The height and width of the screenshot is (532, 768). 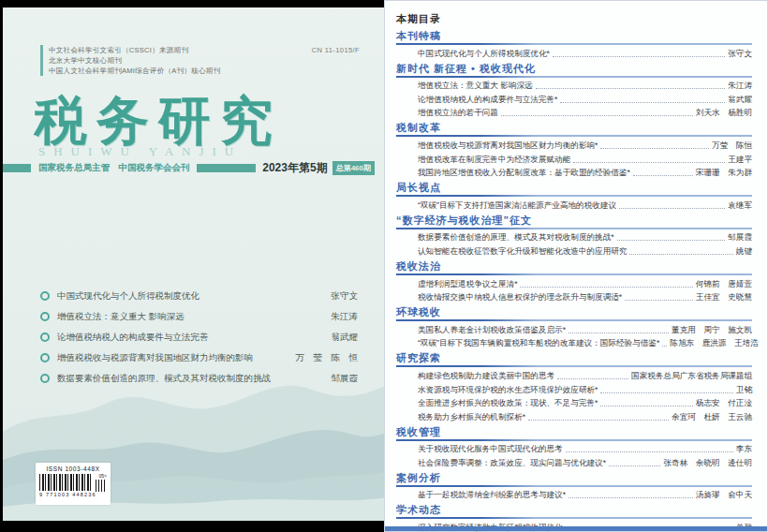 I want to click on cover-featured-row: 增值税税收与税源背离对我国地区财力均衡的影响万 莹 陈 恒, so click(x=199, y=358).